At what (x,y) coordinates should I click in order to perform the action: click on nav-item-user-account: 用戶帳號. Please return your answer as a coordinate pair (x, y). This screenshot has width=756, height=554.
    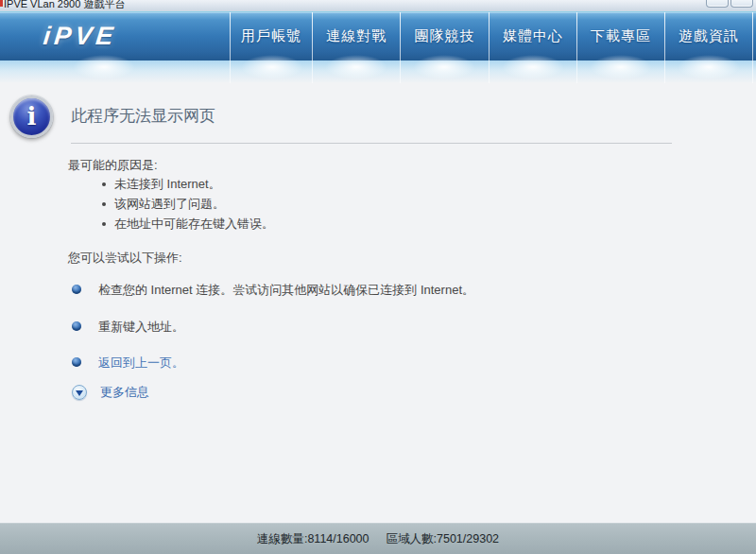
    Looking at the image, I should click on (271, 36).